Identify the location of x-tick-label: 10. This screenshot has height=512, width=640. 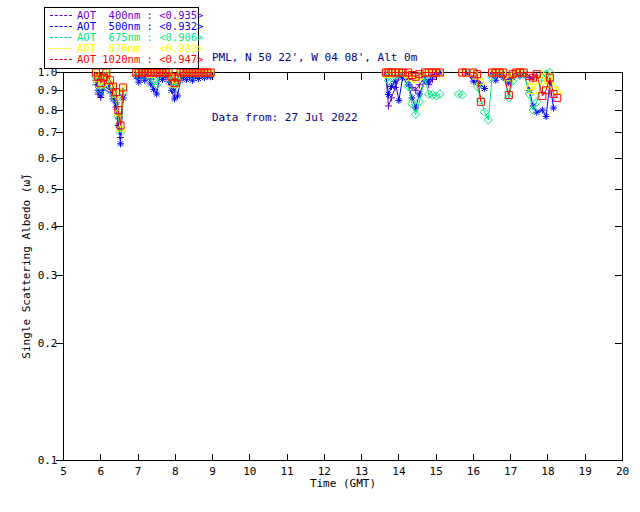
(250, 472).